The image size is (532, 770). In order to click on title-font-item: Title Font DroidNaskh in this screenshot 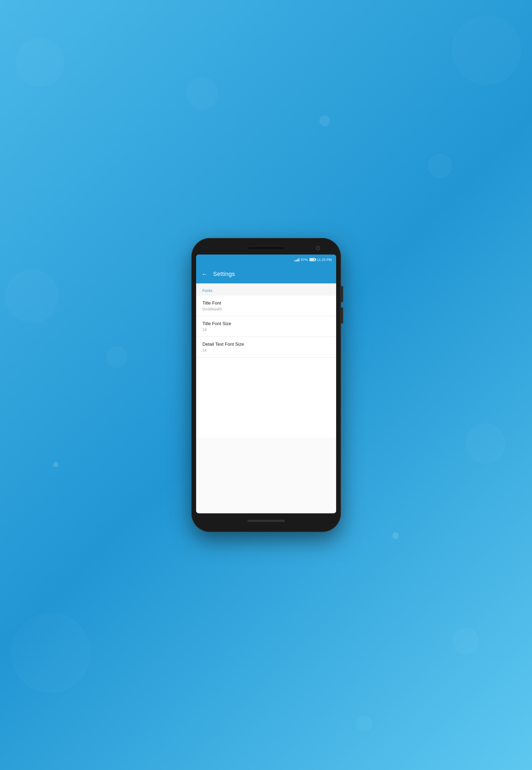, I will do `click(266, 306)`.